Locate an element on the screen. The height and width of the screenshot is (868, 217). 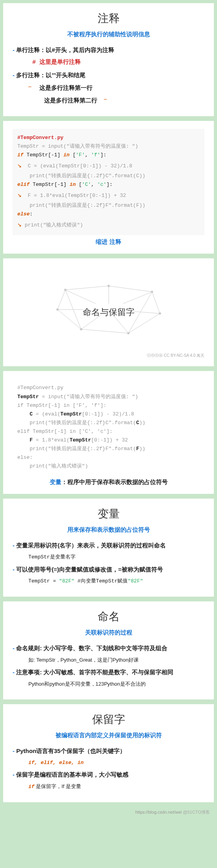
bullet-1-sub: TempStr是变量名字 is located at coordinates (117, 558).